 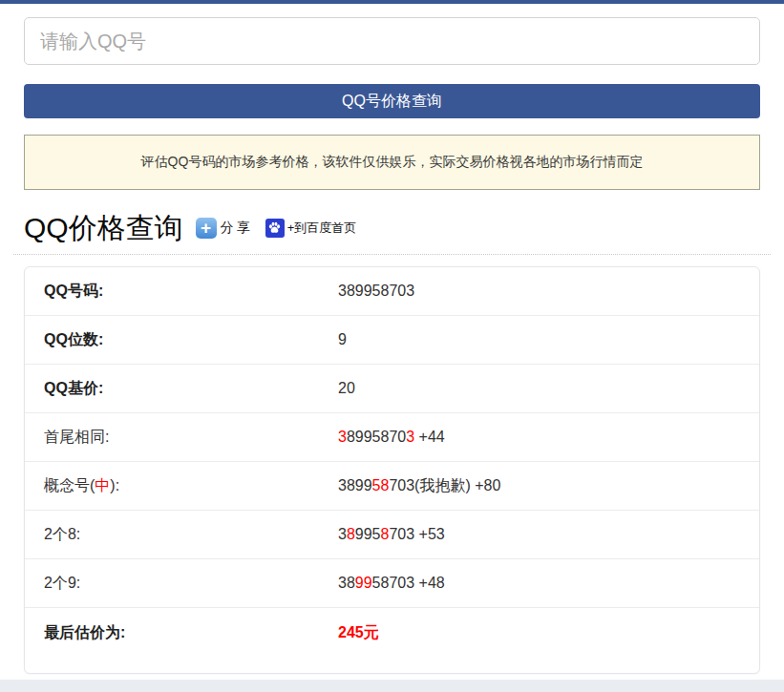 I want to click on result-value: 389958703 +44, so click(x=392, y=437).